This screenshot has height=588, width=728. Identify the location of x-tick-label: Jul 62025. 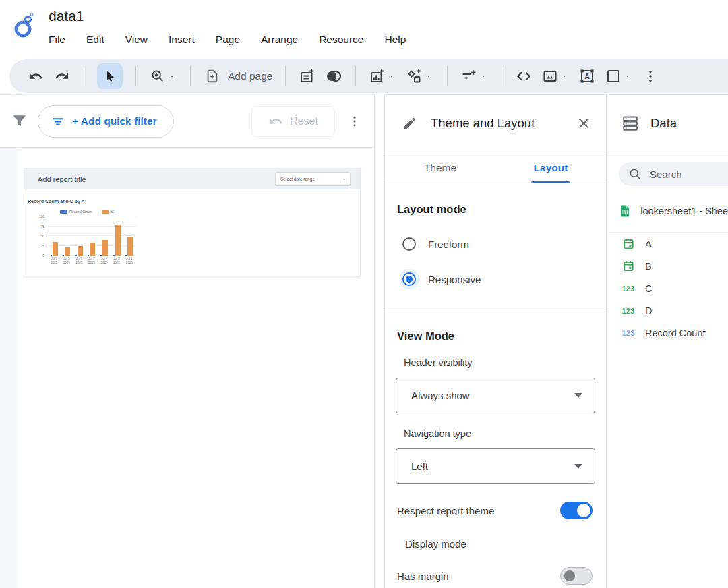
(79, 261).